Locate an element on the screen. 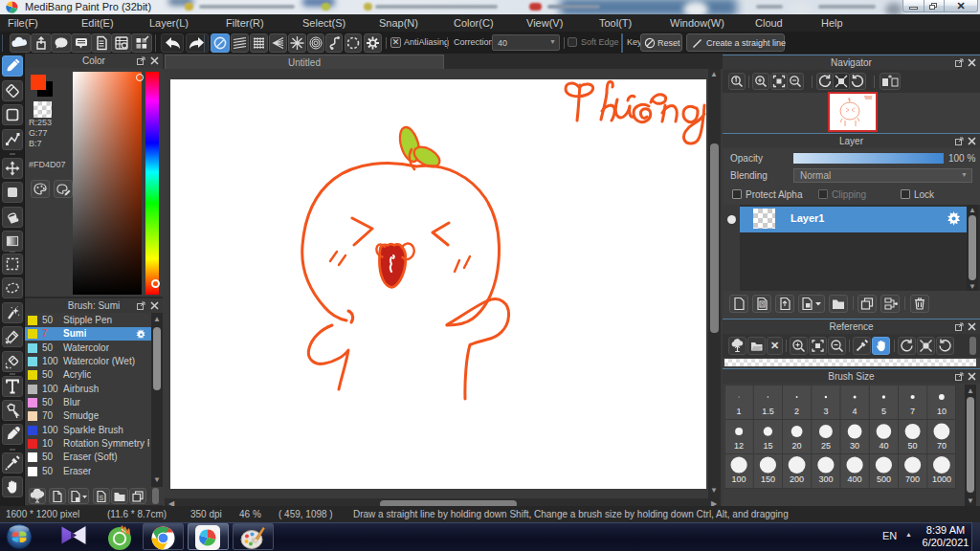 Image resolution: width=980 pixels, height=551 pixels. svg-text: 25 is located at coordinates (826, 446).